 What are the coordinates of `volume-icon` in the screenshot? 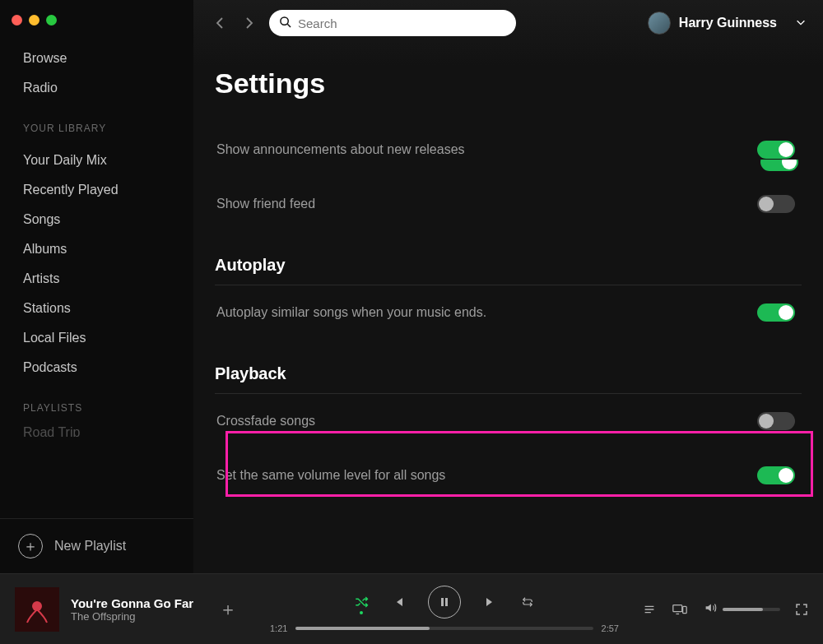 It's located at (710, 609).